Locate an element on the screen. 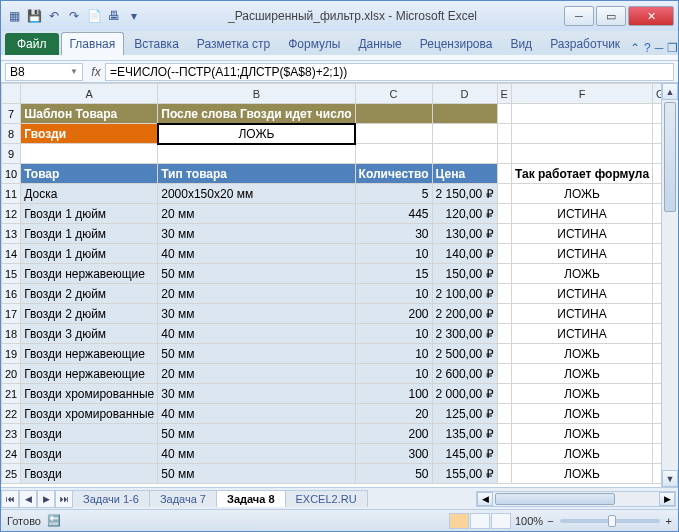 The image size is (679, 532). cell-B10: Тип товара is located at coordinates (256, 174).